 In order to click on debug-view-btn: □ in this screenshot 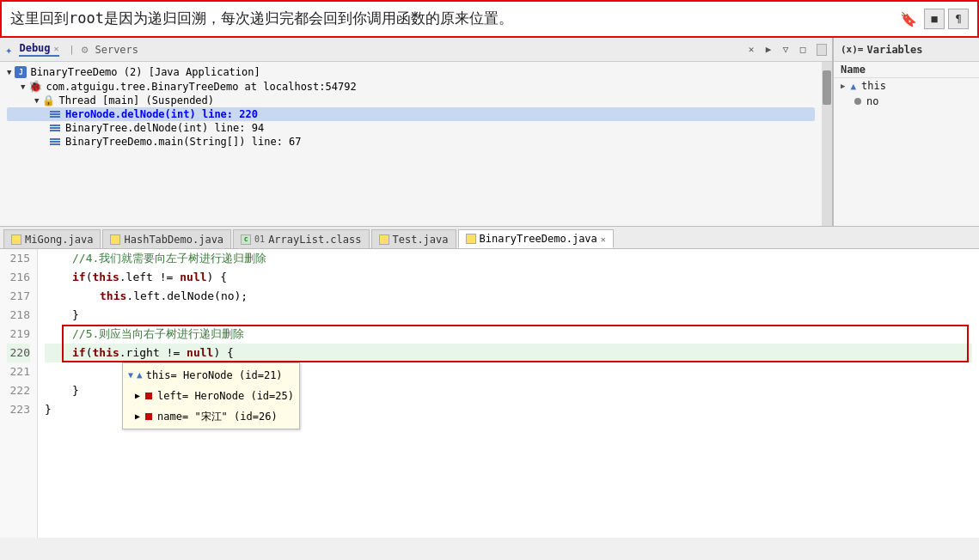, I will do `click(803, 50)`.